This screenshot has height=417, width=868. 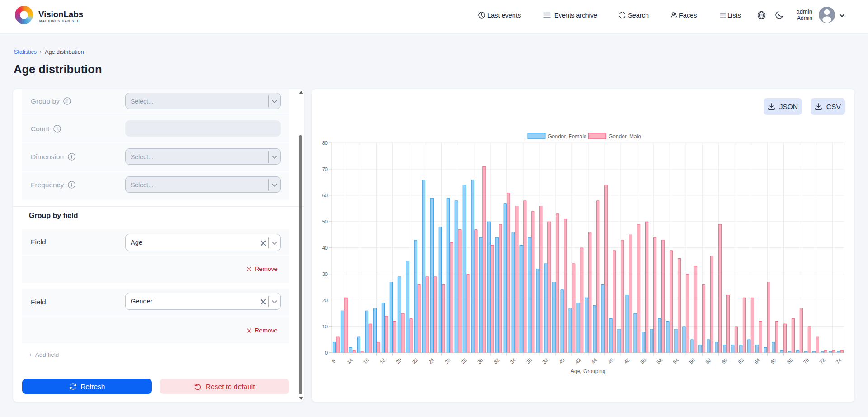 I want to click on svg-text: 38, so click(x=545, y=361).